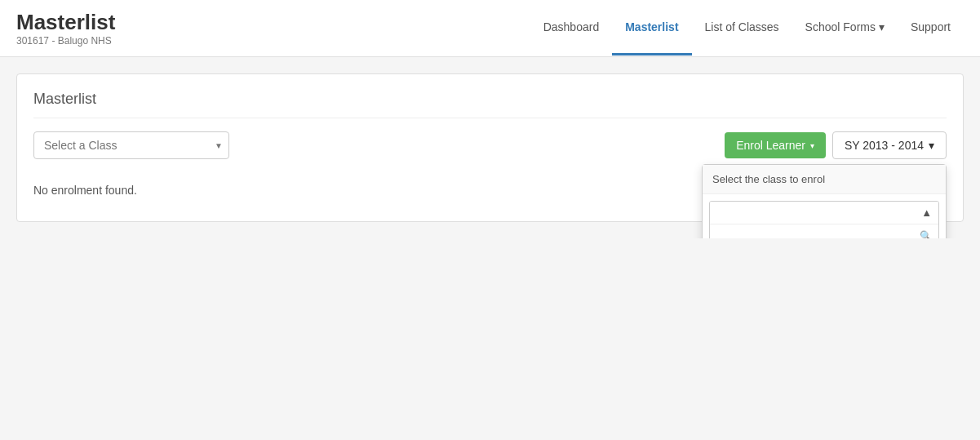 This screenshot has width=980, height=440. I want to click on enrol-learner-button: Enrol Learner ▾, so click(775, 145).